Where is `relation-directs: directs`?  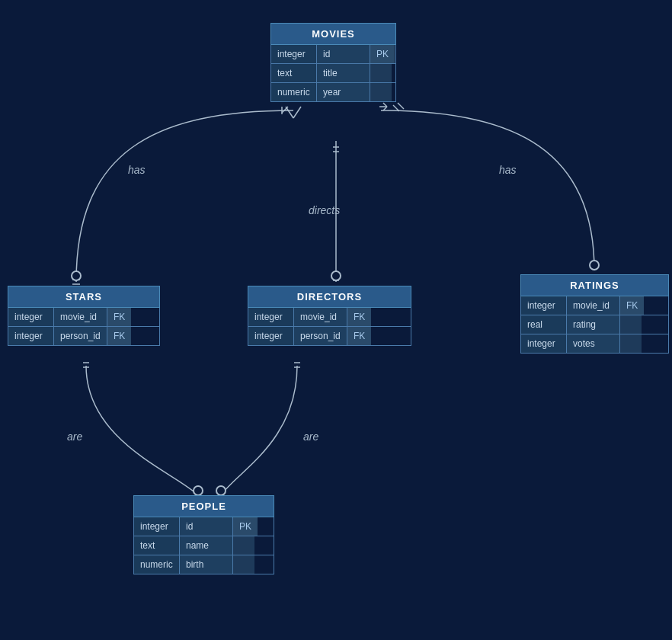
relation-directs: directs is located at coordinates (325, 210).